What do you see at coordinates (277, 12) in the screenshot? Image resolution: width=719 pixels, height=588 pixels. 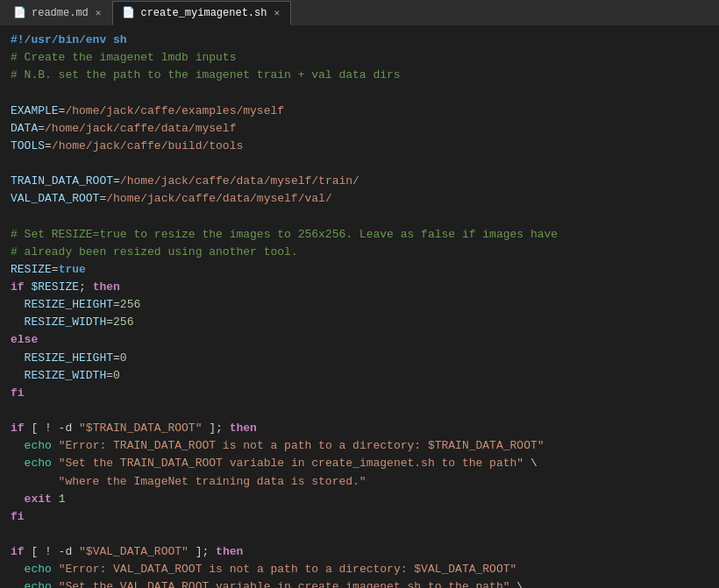 I see `tab-create-close: ✕` at bounding box center [277, 12].